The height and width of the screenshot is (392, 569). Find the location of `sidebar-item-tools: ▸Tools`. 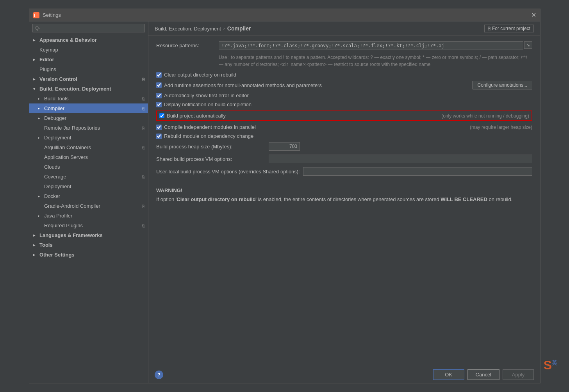

sidebar-item-tools: ▸Tools is located at coordinates (89, 245).